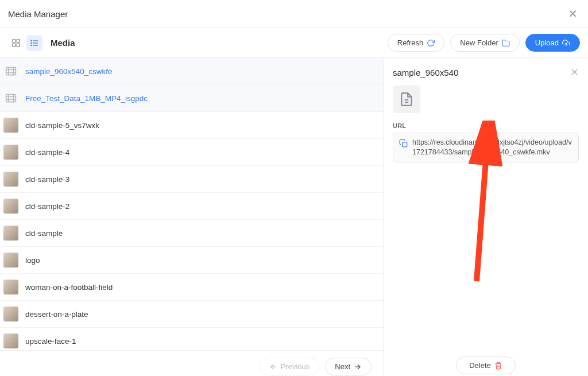 Image resolution: width=588 pixels, height=376 pixels. What do you see at coordinates (486, 148) in the screenshot?
I see `url-box: https://res.cloudinary.com/dxjtso4zj/vid…` at bounding box center [486, 148].